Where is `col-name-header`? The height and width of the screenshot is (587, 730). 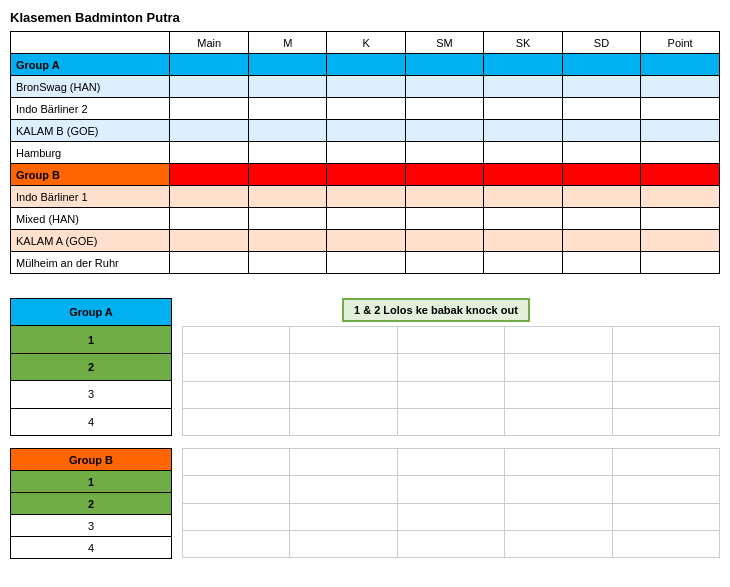
col-name-header is located at coordinates (90, 43).